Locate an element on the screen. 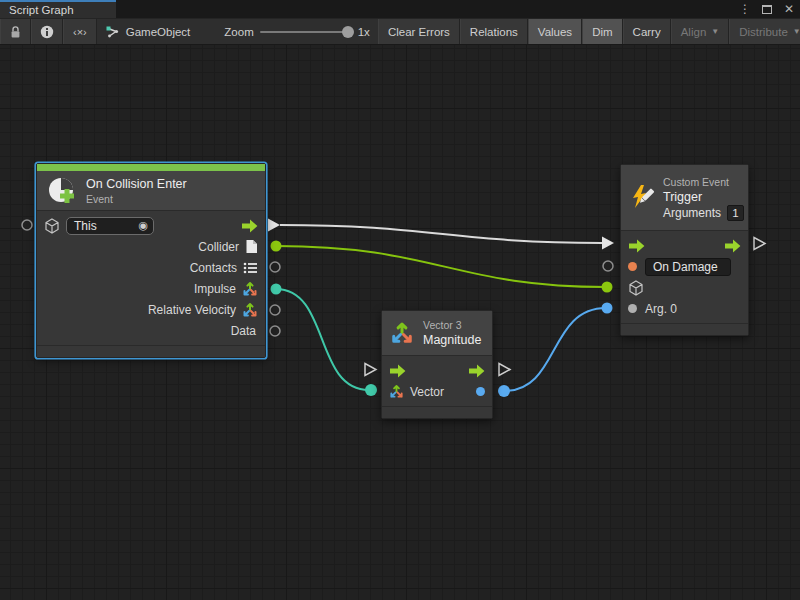 This screenshot has height=600, width=800. this-field-value: This is located at coordinates (86, 226).